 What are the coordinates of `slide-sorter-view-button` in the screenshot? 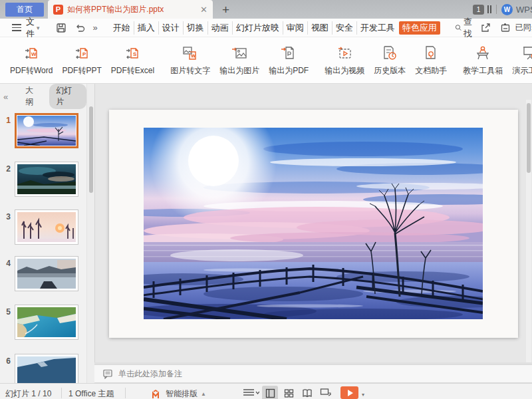 It's located at (289, 392).